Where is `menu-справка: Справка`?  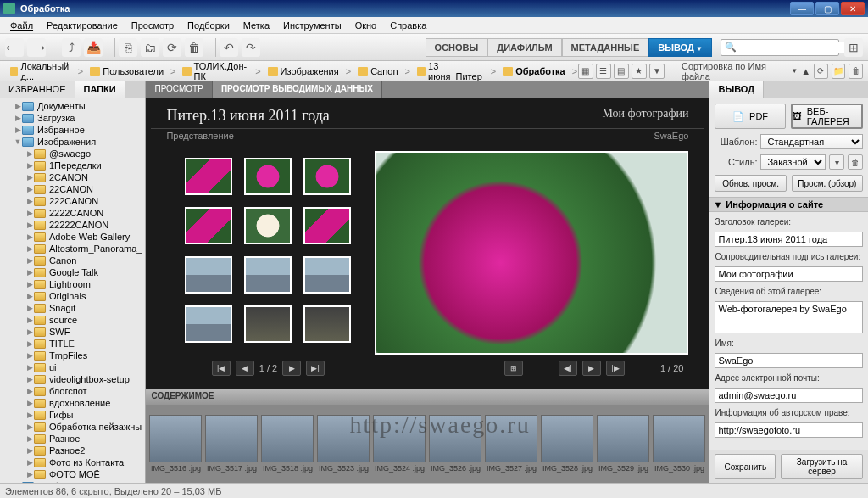
menu-справка: Справка is located at coordinates (409, 25).